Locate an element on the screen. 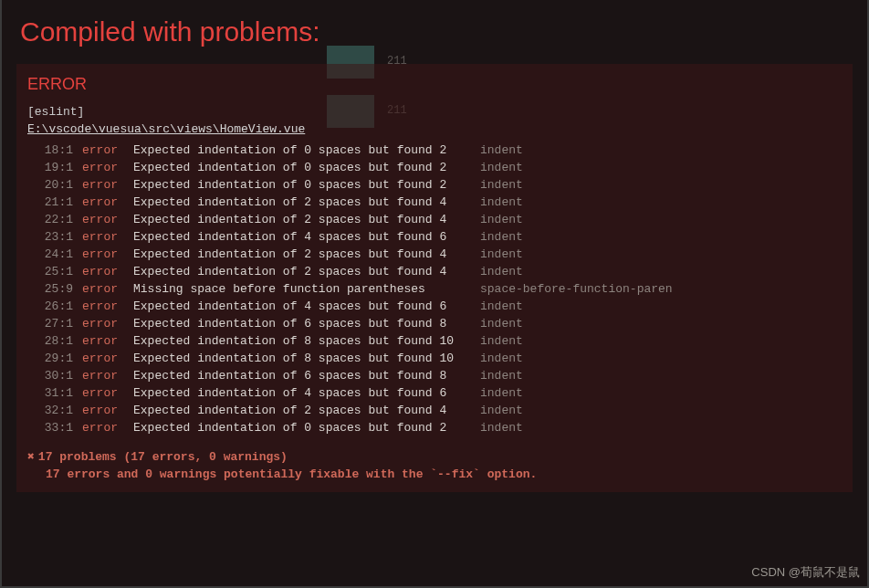 Image resolution: width=869 pixels, height=588 pixels. error-location: 33:1 is located at coordinates (50, 427).